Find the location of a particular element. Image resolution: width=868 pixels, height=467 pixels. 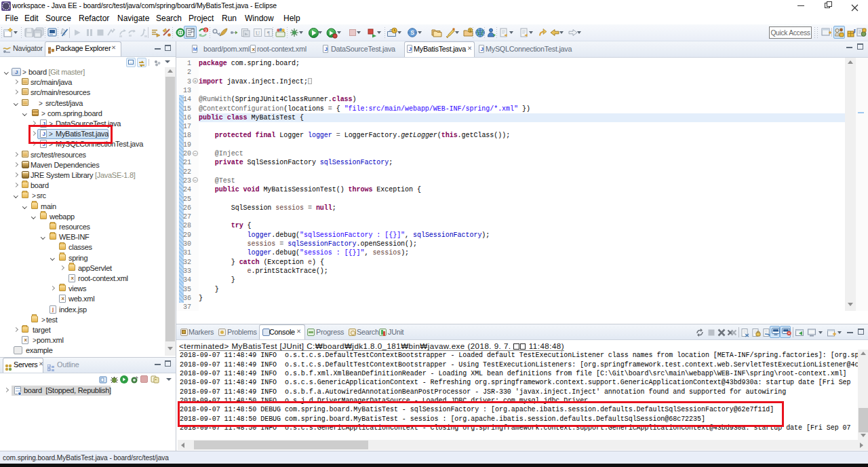

svg-text: 9 is located at coordinates (206, 30).